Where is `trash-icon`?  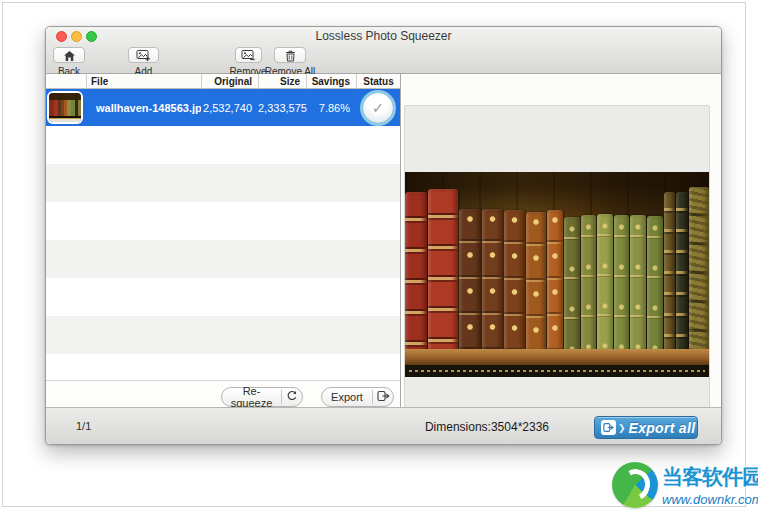
trash-icon is located at coordinates (290, 54).